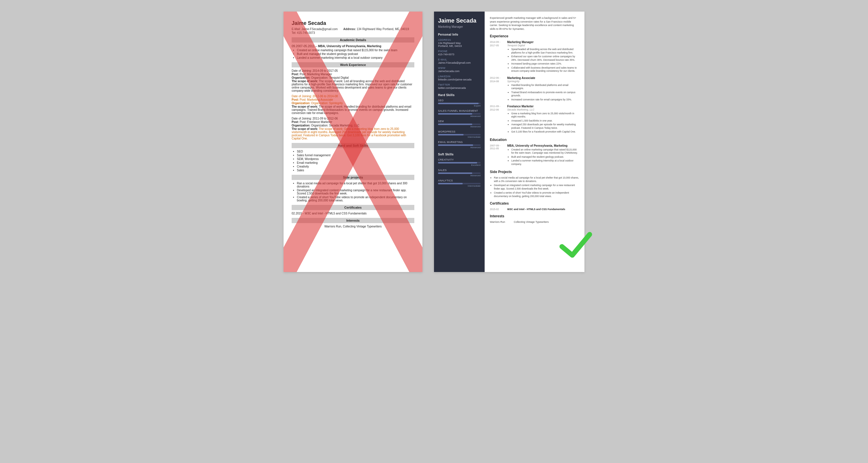 The height and width of the screenshot is (463, 868). I want to click on work2-post: Post: Post: Marketing Associate, so click(353, 100).